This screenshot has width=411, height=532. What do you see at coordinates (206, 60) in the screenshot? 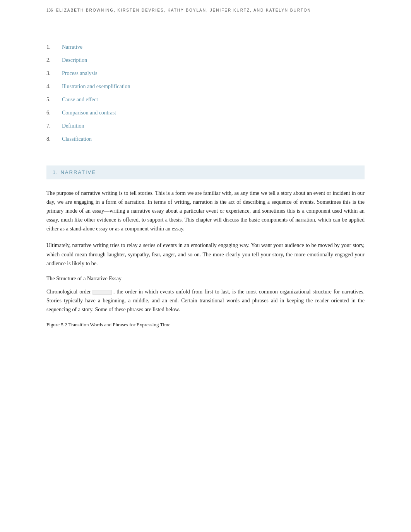
I see `list-item: 2. Description` at bounding box center [206, 60].